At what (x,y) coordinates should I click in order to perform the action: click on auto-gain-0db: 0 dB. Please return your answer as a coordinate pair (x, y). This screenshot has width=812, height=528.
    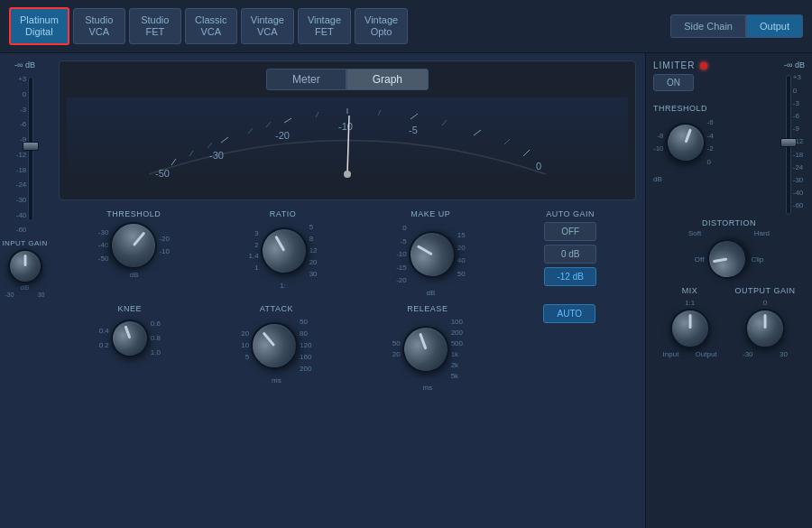
    Looking at the image, I should click on (570, 255).